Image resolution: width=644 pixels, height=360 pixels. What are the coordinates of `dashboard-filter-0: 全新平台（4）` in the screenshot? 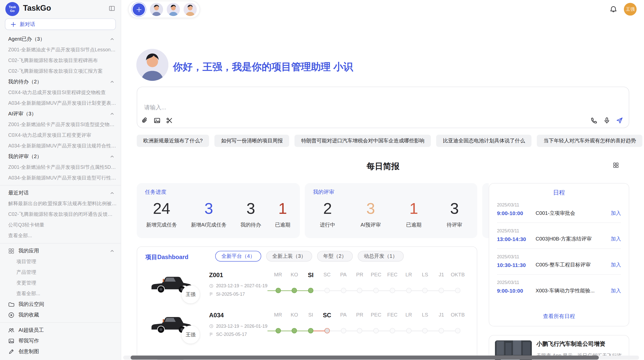 It's located at (238, 256).